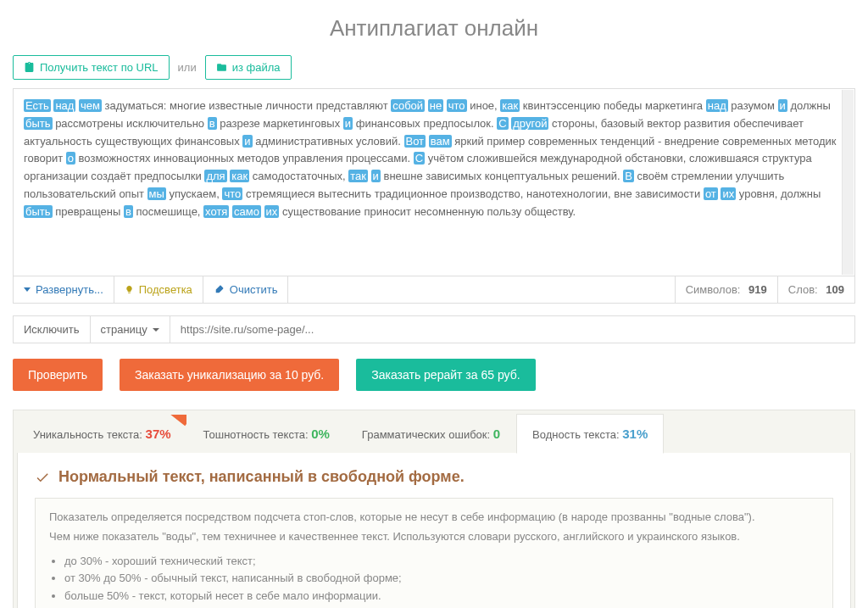  What do you see at coordinates (129, 290) in the screenshot?
I see `bulb-icon` at bounding box center [129, 290].